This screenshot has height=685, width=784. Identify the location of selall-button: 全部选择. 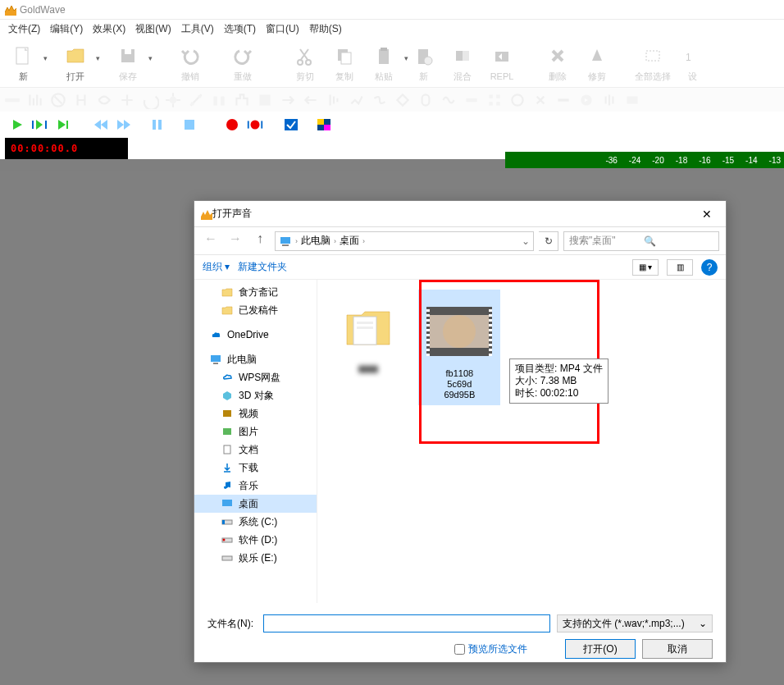
(653, 62).